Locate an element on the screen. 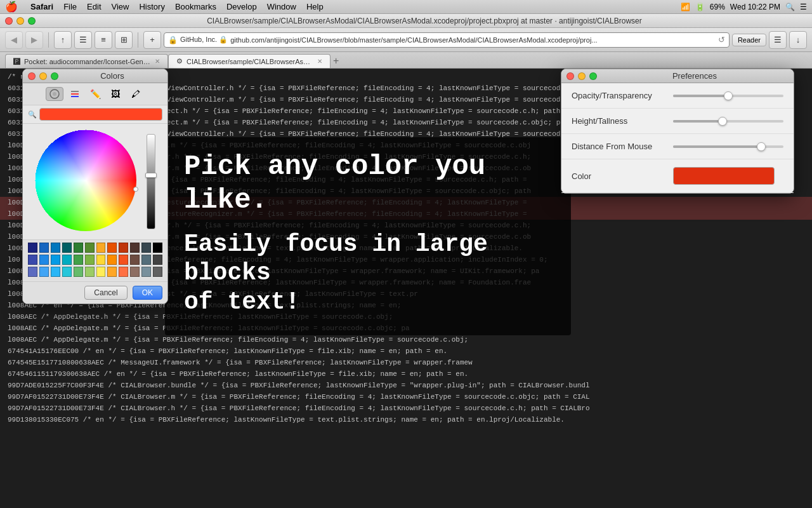  color-wheel-area is located at coordinates (95, 182).